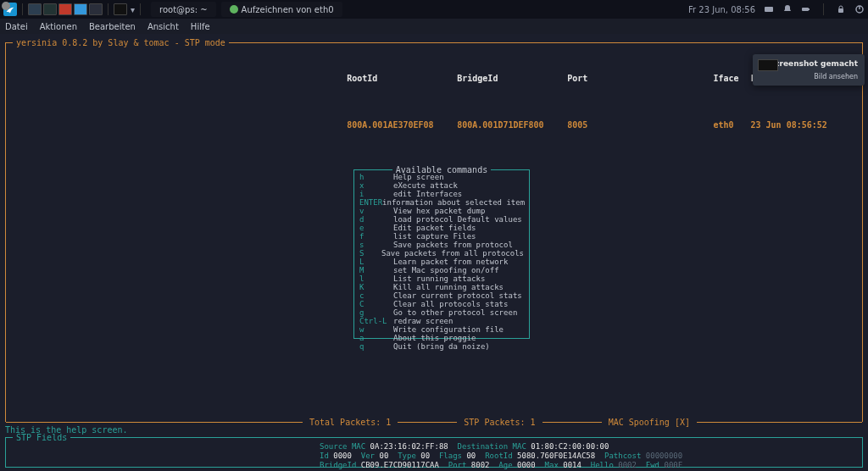  I want to click on stp-field-label: Source MAC, so click(345, 446).